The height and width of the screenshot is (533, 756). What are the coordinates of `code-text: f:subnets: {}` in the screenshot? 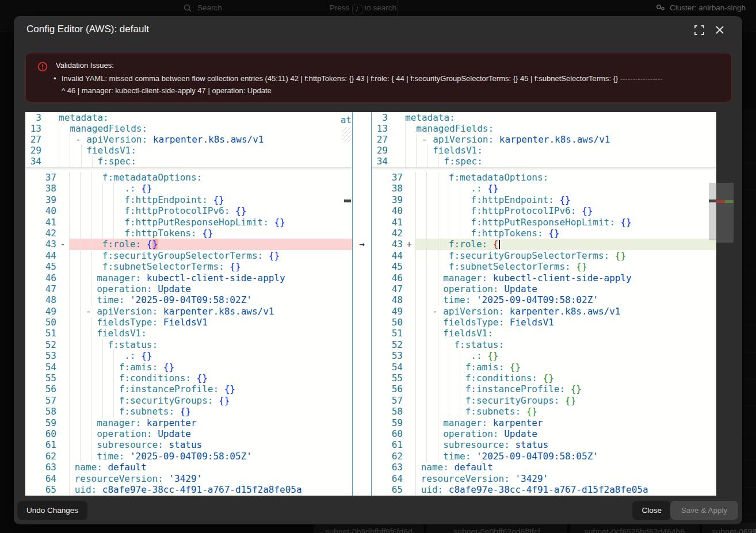 It's located at (211, 412).